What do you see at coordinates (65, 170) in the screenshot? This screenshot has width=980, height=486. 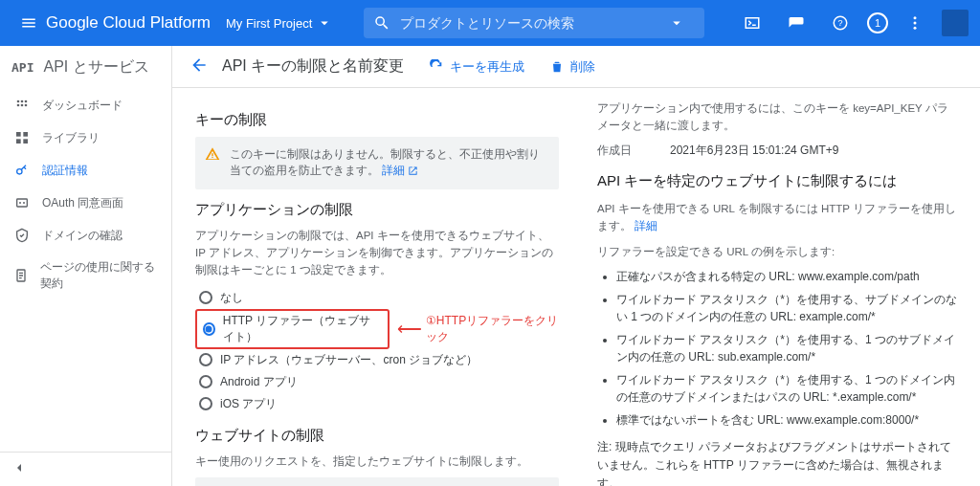 I see `nav-label: 認証情報` at bounding box center [65, 170].